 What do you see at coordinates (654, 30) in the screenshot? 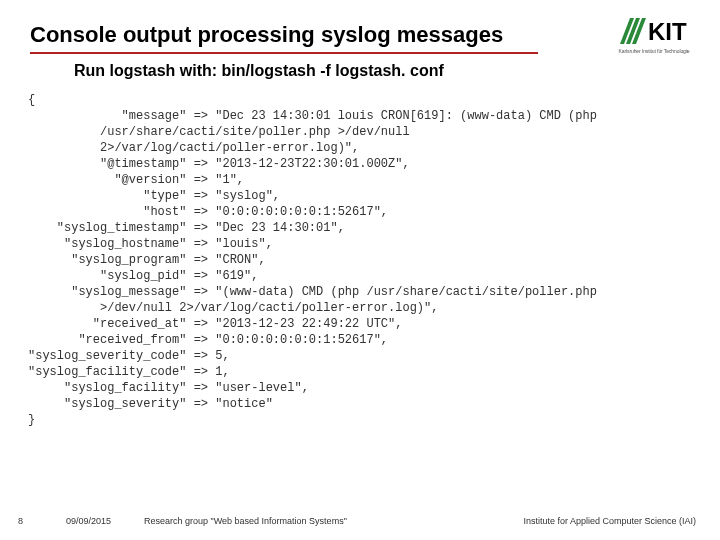
I see `kit-logo-icon: KIT` at bounding box center [654, 30].